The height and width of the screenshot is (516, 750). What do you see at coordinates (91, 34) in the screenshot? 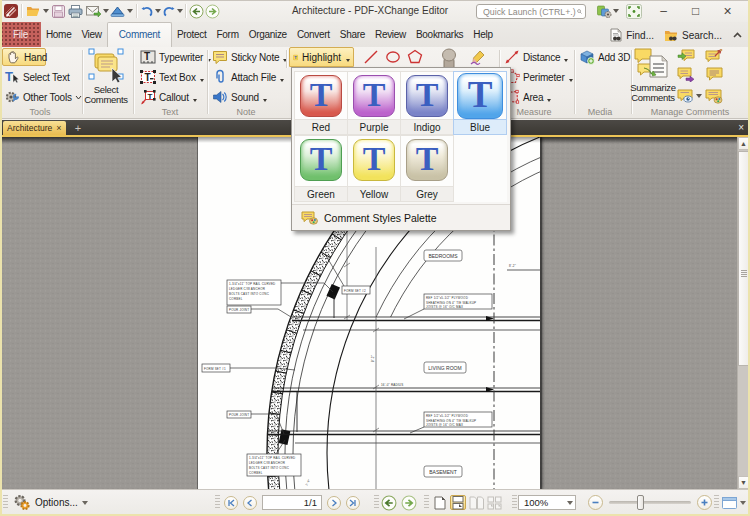
I see `ribbon-tab-view: View` at bounding box center [91, 34].